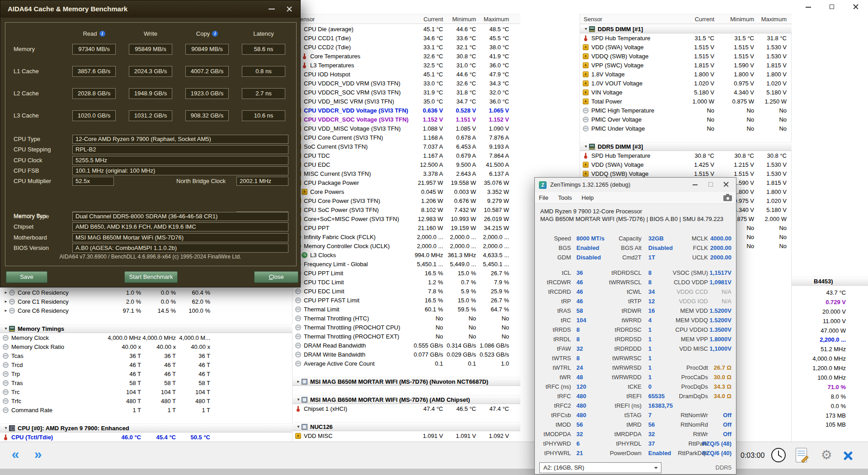  I want to click on sensor-row: Tras 58 T 58 T 58 T, so click(146, 383).